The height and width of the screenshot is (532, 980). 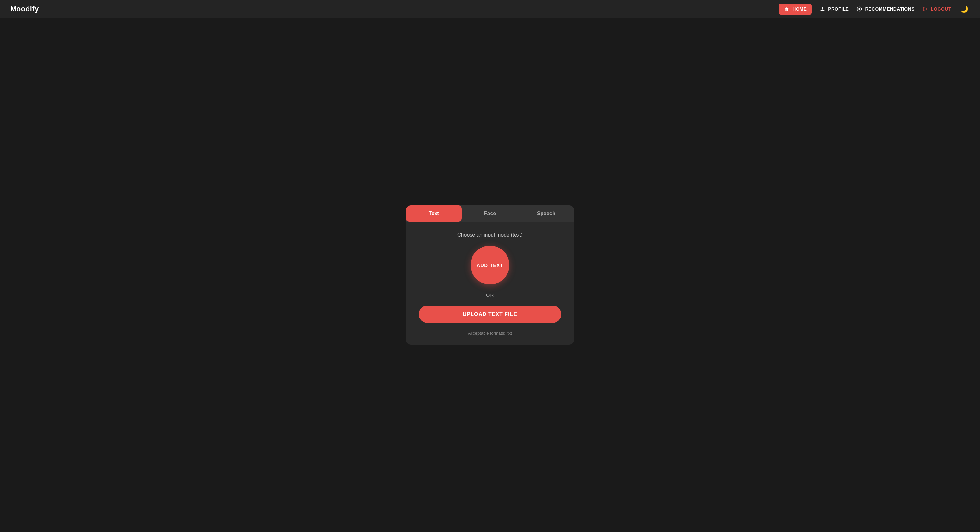 I want to click on tab-speech: Speech, so click(x=546, y=214).